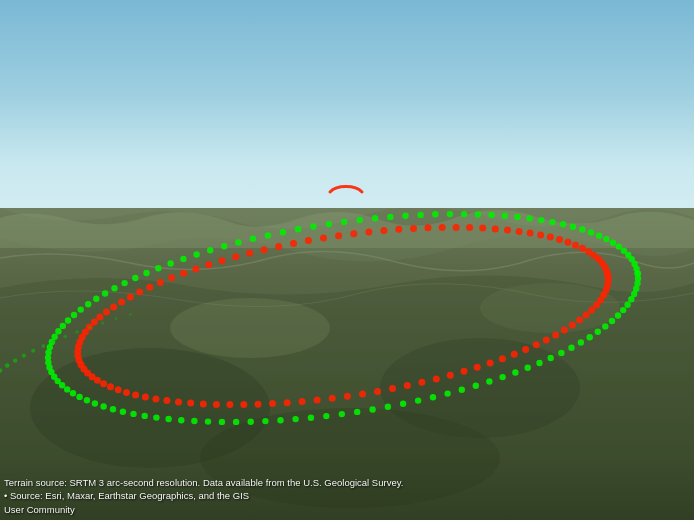 The image size is (694, 520). What do you see at coordinates (204, 496) in the screenshot?
I see `attribution-text: Terrain source: SRTM 3 arc-second resolu…` at bounding box center [204, 496].